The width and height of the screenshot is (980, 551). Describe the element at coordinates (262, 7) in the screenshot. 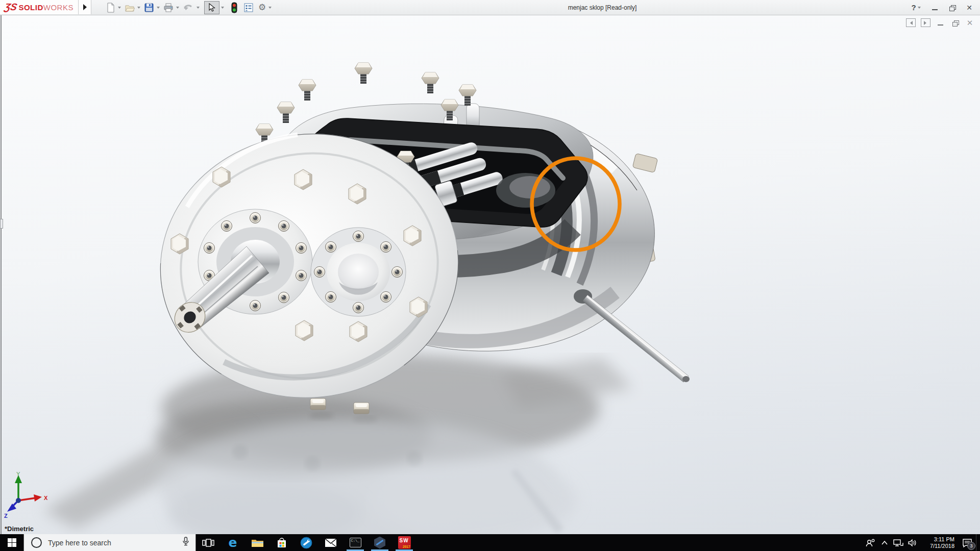

I see `gear-icon: ⚙` at that location.